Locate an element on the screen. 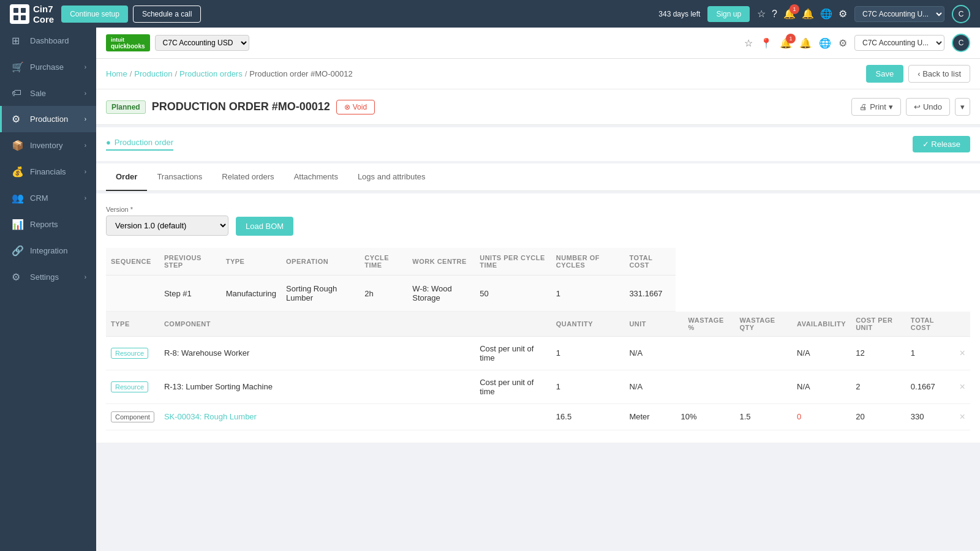 The height and width of the screenshot is (551, 980). notification-badge: 1 is located at coordinates (794, 9).